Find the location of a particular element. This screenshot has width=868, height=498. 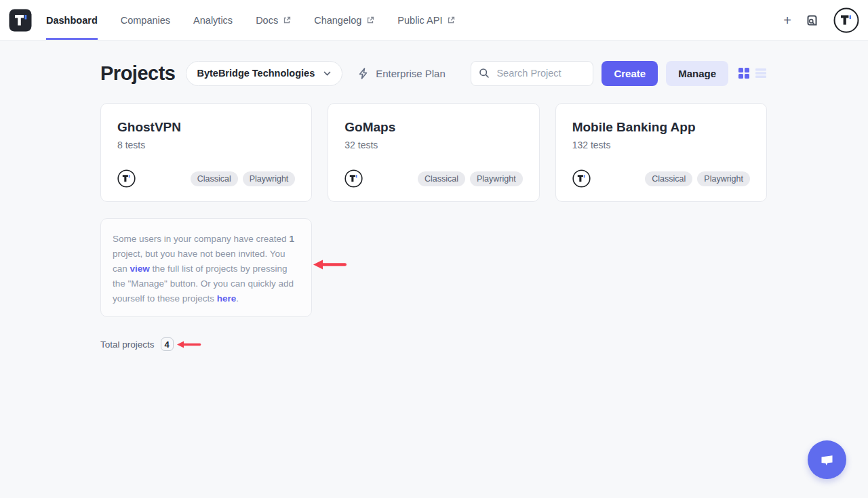

project-card-mobile-banking-app: Mobile Banking App 132 tests Classical P… is located at coordinates (661, 152).